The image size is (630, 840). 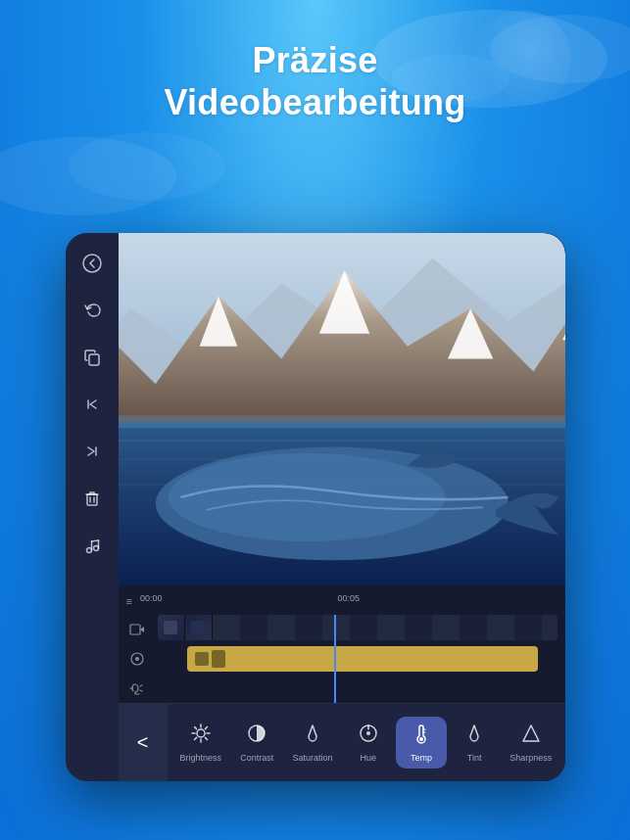 I want to click on video-track-row, so click(x=358, y=628).